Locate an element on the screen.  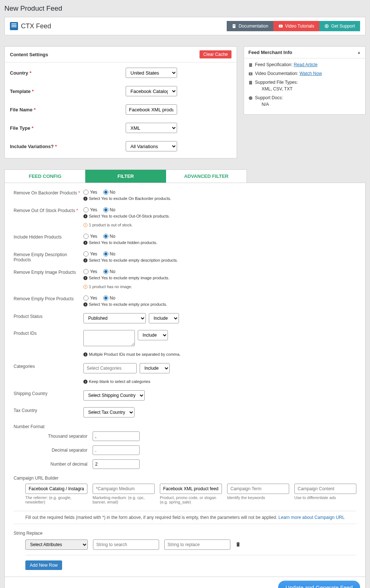
campaign-learn-more-link: Learn more about Campaign URL is located at coordinates (312, 517).